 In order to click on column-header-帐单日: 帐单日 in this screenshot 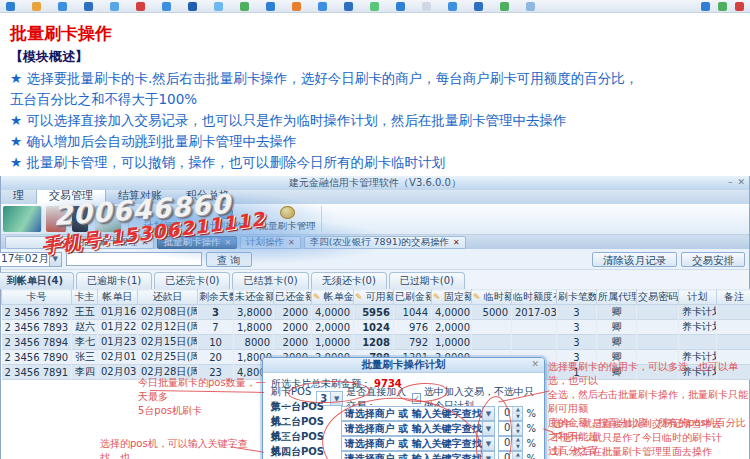, I will do `click(118, 298)`.